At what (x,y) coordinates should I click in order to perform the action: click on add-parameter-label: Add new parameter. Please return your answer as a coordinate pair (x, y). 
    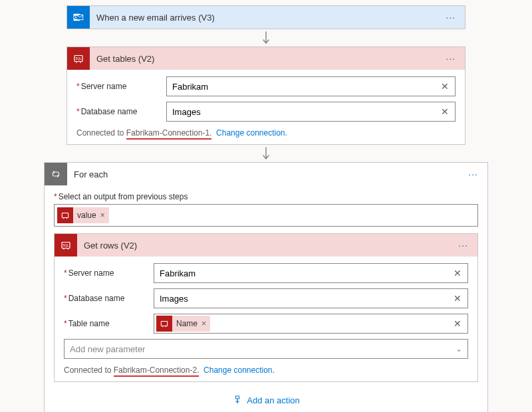
    Looking at the image, I should click on (263, 350).